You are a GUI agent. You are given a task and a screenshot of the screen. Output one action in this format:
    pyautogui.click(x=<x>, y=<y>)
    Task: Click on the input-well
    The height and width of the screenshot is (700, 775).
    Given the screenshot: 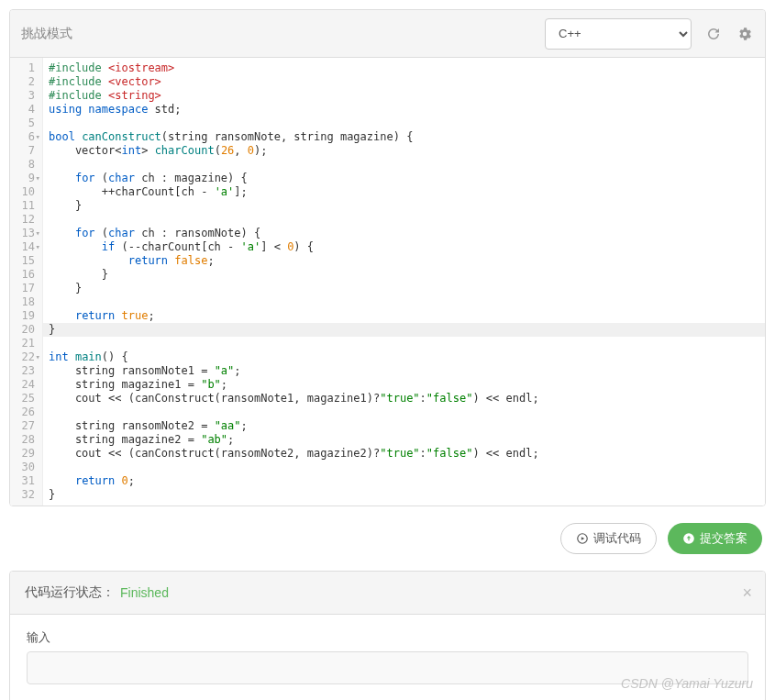 What is the action you would take?
    pyautogui.click(x=387, y=668)
    